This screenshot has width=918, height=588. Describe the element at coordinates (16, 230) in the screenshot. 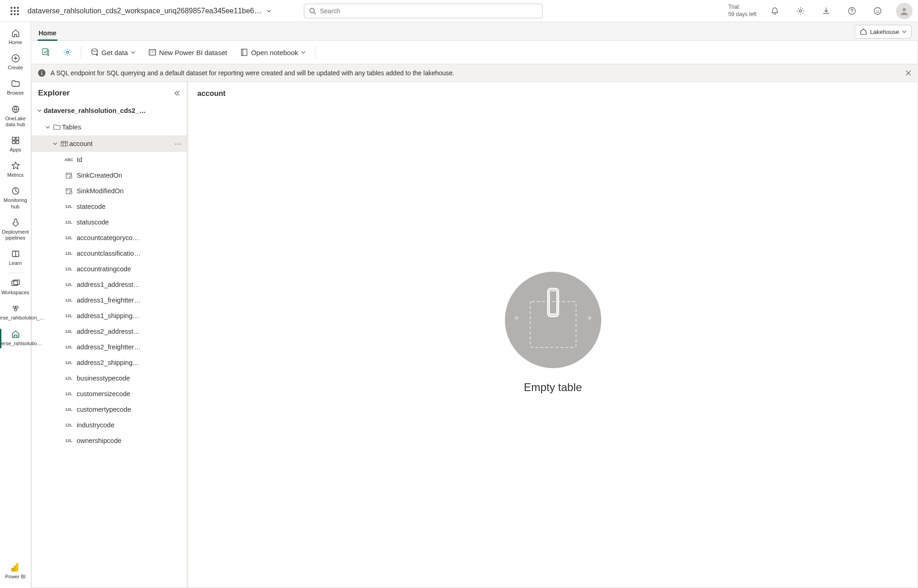

I see `rail-deployment: Deployment pipelines` at that location.